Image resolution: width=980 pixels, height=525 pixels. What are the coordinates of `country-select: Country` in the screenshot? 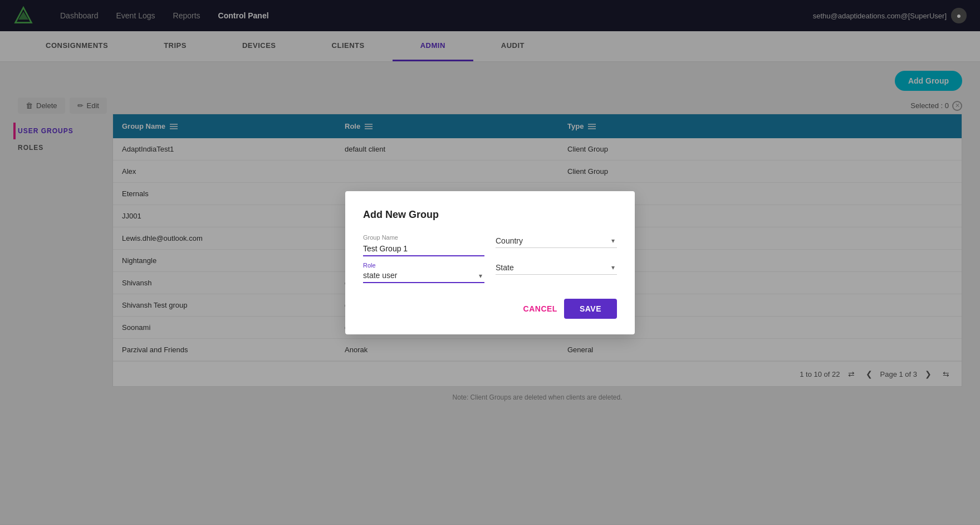 It's located at (556, 241).